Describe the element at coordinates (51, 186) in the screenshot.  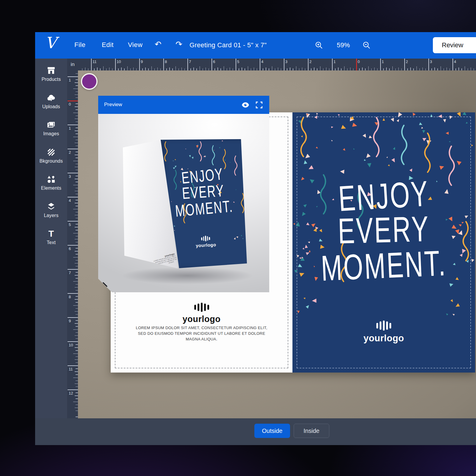
I see `sidebar-item-elements: Elements` at that location.